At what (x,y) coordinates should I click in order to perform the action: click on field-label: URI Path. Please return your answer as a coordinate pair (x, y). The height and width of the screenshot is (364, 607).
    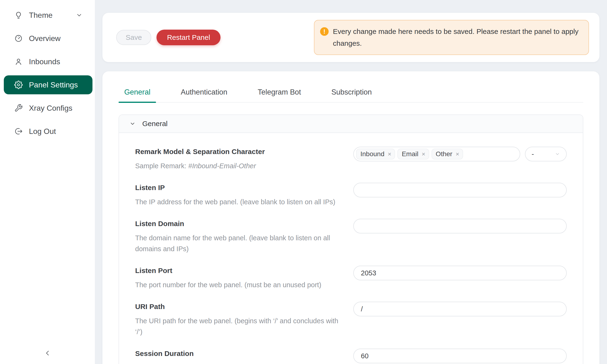
    Looking at the image, I should click on (238, 307).